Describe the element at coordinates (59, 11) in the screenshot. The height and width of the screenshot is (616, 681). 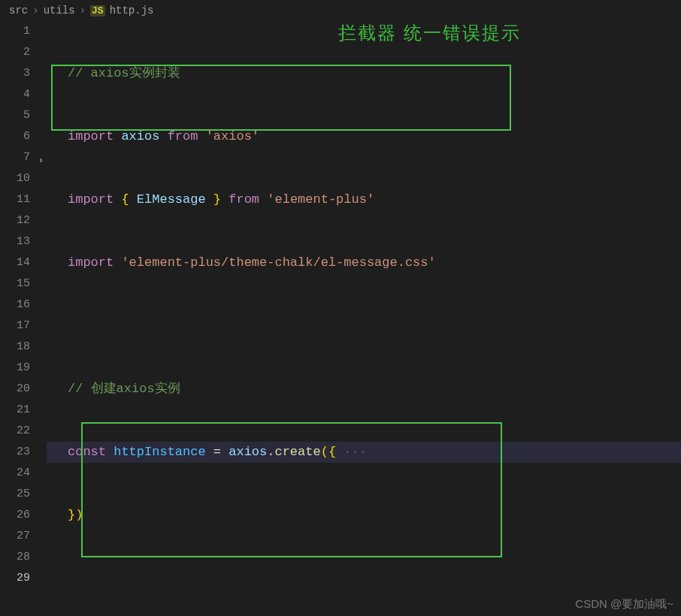
I see `breadcrumb-seg: utils` at that location.